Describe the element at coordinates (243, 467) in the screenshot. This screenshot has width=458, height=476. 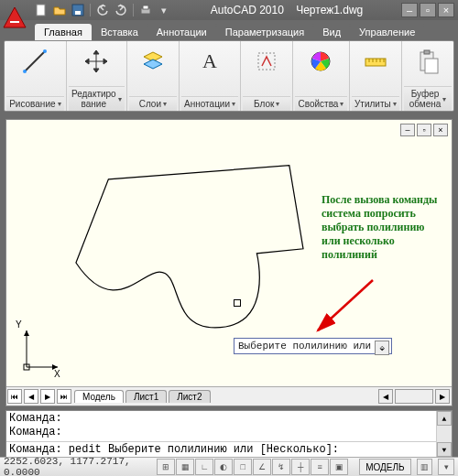
I see `osnap-toggle: □` at that location.